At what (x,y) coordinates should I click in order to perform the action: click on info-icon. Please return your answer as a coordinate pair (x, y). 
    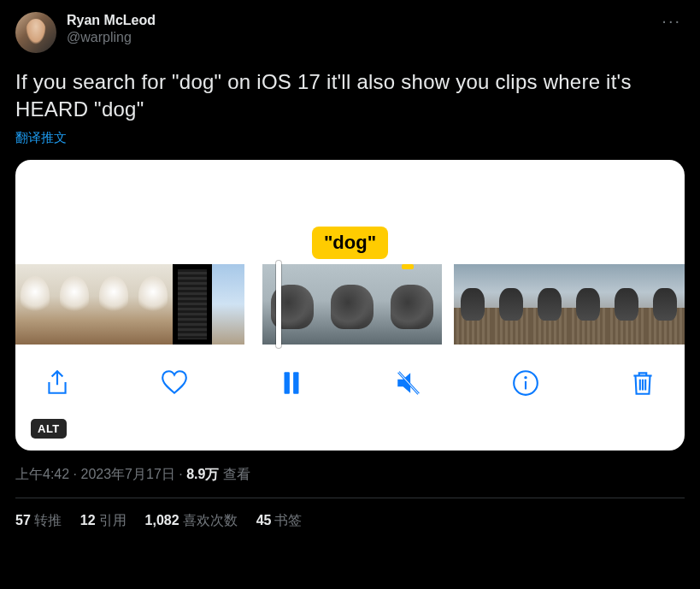
    Looking at the image, I should click on (526, 383).